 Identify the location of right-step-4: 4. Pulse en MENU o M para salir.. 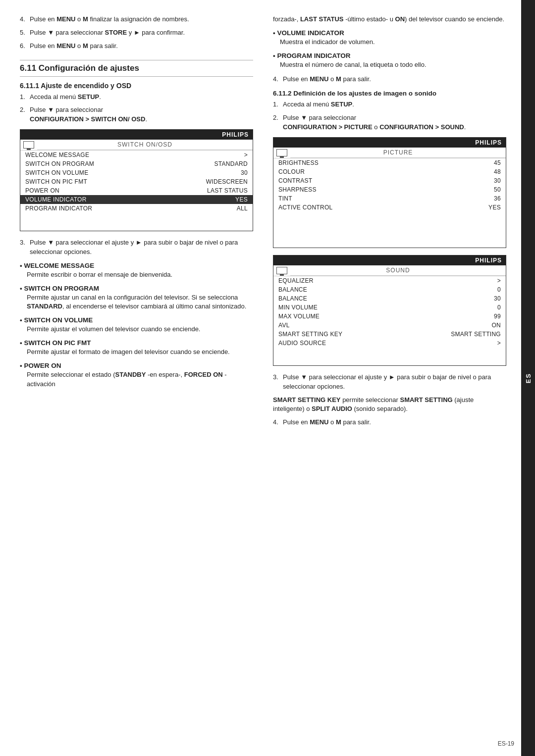
(389, 79).